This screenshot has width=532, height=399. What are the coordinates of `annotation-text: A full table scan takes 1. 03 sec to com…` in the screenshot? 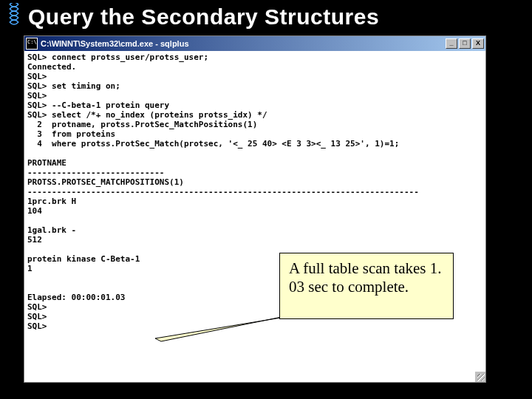 It's located at (365, 278).